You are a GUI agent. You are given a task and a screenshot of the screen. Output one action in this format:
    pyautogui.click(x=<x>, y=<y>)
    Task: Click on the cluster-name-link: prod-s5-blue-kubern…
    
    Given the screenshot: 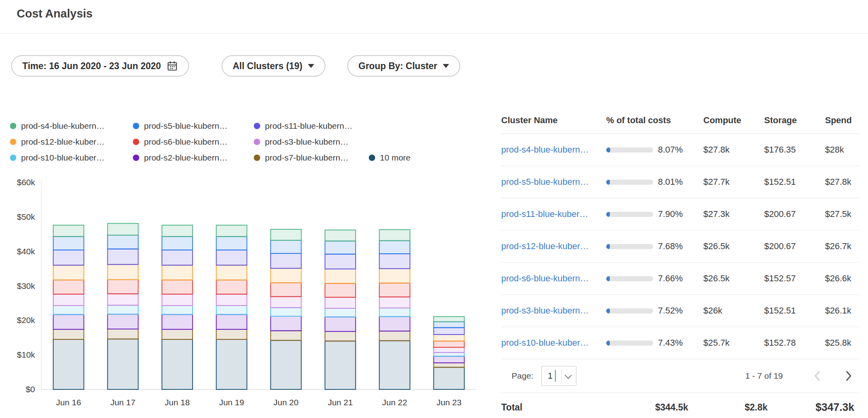 What is the action you would take?
    pyautogui.click(x=554, y=182)
    